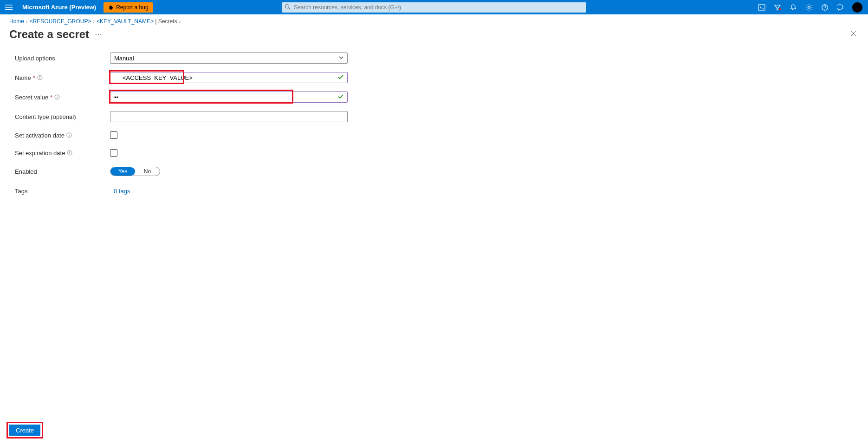 This screenshot has height=445, width=868. Describe the element at coordinates (23, 78) in the screenshot. I see `name-label: Name` at that location.